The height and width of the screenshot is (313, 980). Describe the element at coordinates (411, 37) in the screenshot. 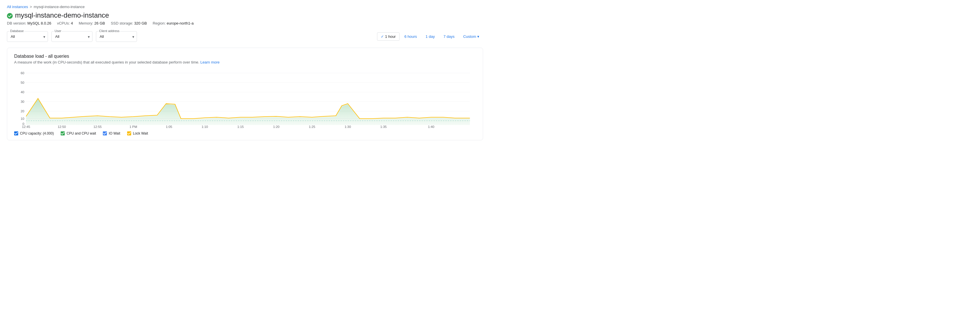

I see `time-btn-6hours: 6 hours` at that location.